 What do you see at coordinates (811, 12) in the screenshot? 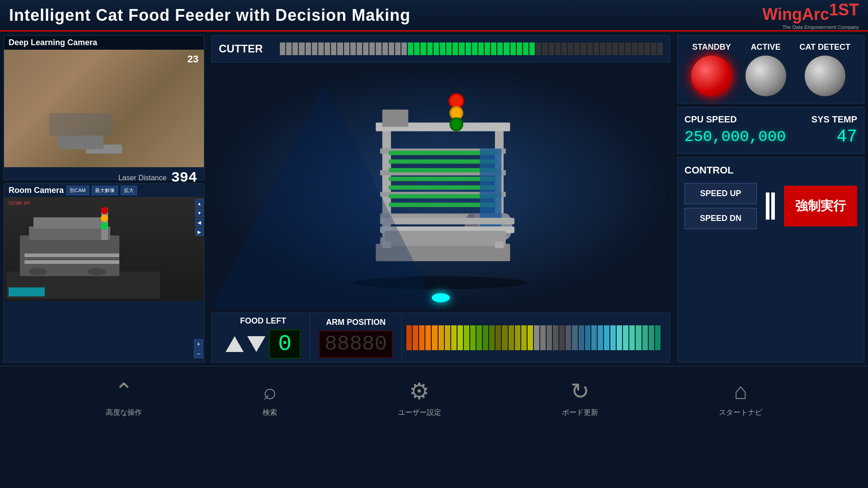
I see `logo-text: WingArc1ST` at bounding box center [811, 12].